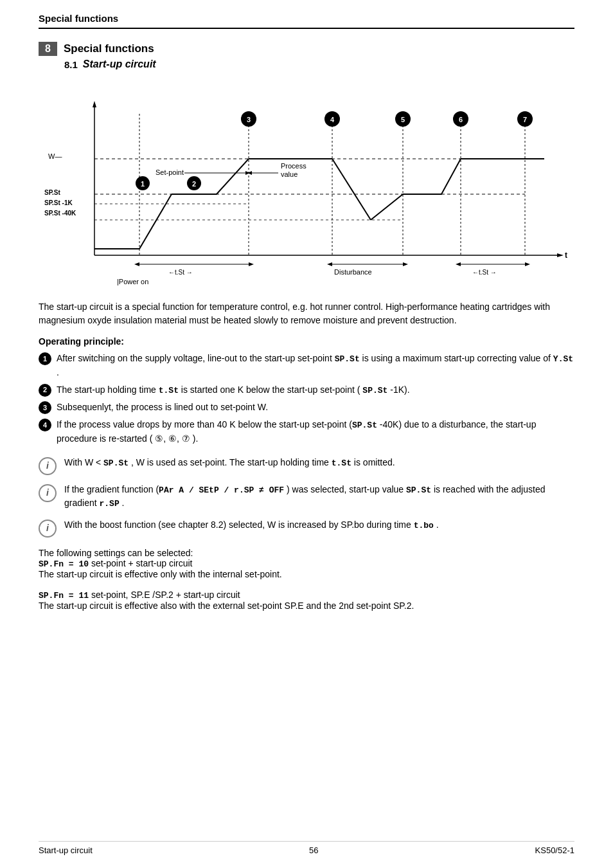 Image resolution: width=613 pixels, height=868 pixels. Describe the element at coordinates (306, 314) in the screenshot. I see `description-text: The start-up circuit is a special functi…` at that location.